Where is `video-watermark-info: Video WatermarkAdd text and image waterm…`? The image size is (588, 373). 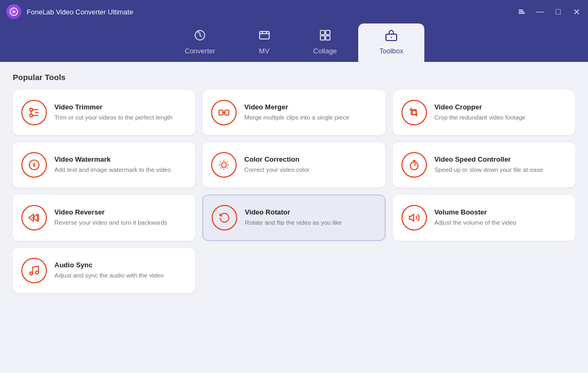 video-watermark-info: Video WatermarkAdd text and image waterm… is located at coordinates (113, 164).